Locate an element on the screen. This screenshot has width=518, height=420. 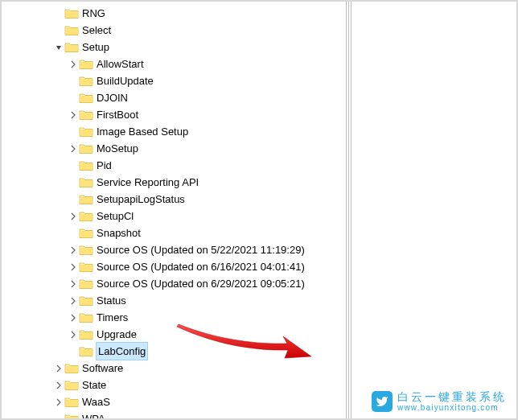
tree-item: AllowStart is located at coordinates (261, 64).